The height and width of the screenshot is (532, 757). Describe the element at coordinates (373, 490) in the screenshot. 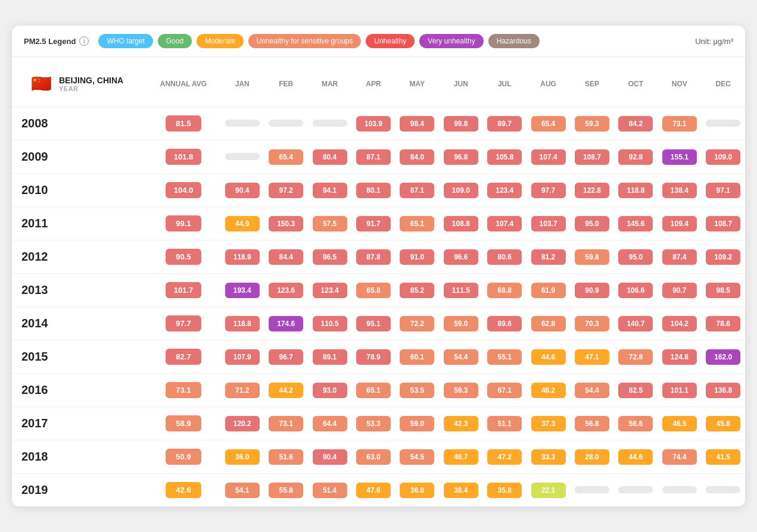

I see `month-chip-2019-m3: 47.6` at that location.